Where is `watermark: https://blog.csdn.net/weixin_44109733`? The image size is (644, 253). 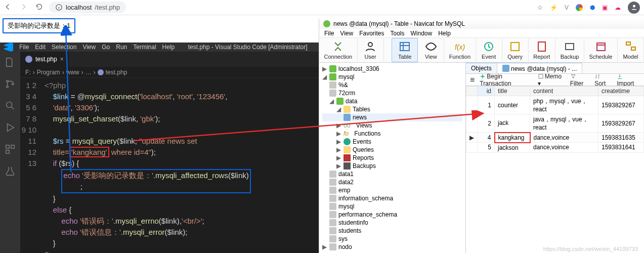
watermark: https://blog.csdn.net/weixin_44109733 is located at coordinates (591, 249).